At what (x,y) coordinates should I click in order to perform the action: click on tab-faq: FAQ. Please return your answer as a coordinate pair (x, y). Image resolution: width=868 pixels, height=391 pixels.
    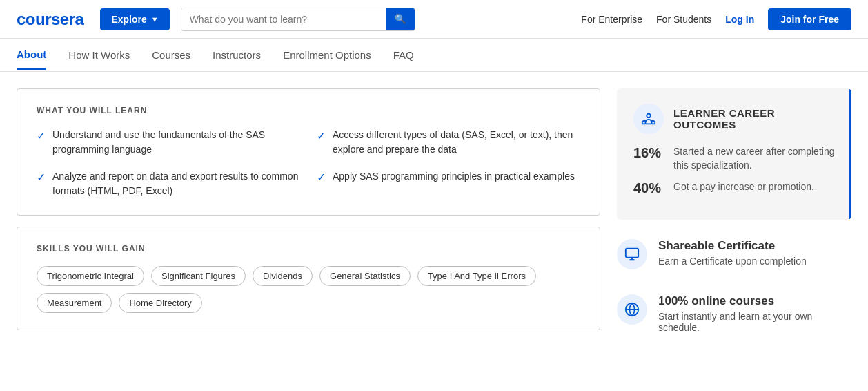
    Looking at the image, I should click on (404, 55).